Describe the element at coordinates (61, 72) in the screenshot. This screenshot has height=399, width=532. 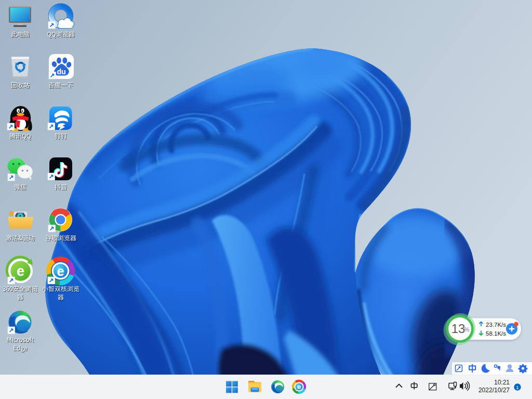
I see `svg-text: du` at that location.